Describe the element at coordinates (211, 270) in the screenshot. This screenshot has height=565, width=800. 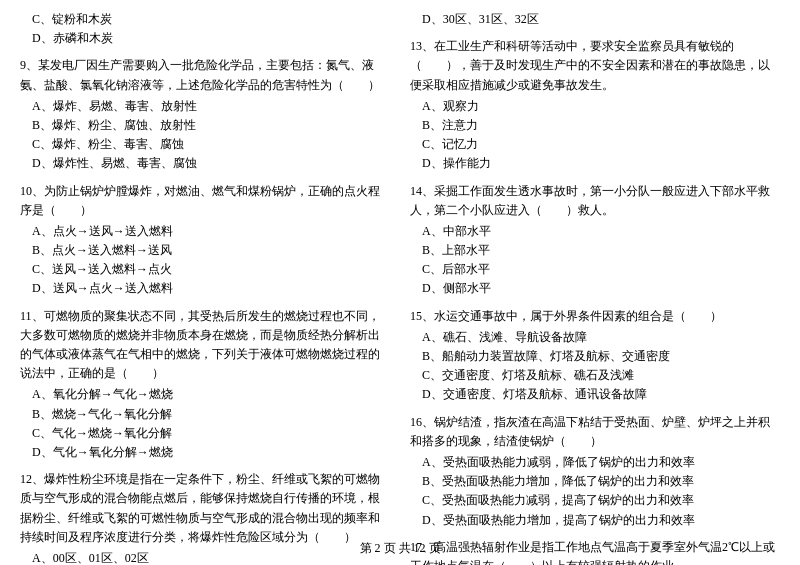
I see `q10-option-c: C、送风→送入燃料→点火` at that location.